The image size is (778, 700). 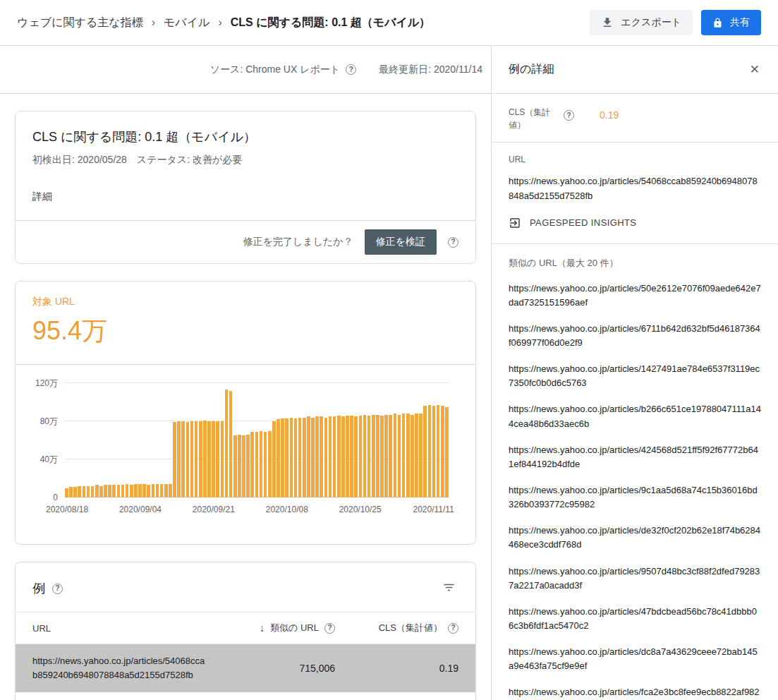 I want to click on table-row: https://news.yahoo.co.jp/articles/54068c…, so click(x=245, y=668).